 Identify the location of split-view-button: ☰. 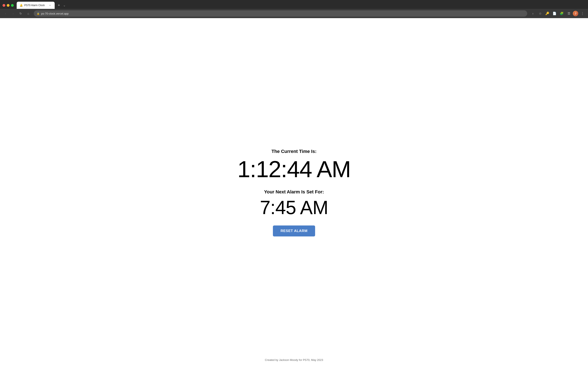
(569, 14).